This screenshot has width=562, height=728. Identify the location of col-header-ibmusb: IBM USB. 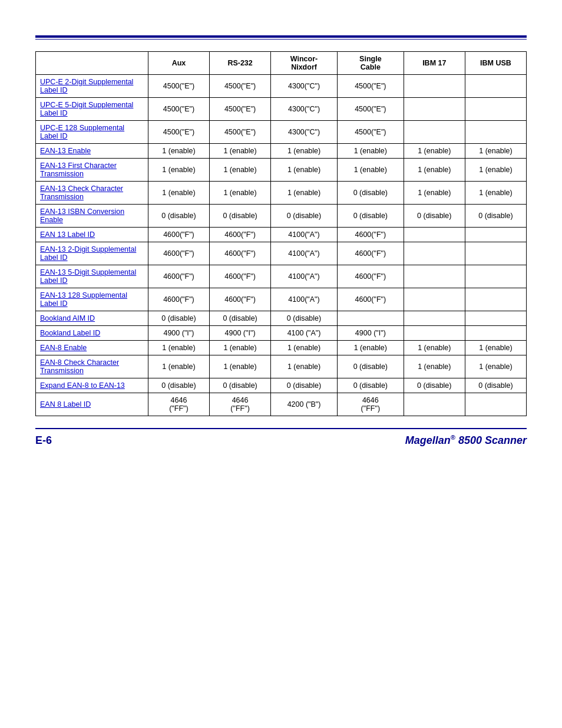
(495, 64).